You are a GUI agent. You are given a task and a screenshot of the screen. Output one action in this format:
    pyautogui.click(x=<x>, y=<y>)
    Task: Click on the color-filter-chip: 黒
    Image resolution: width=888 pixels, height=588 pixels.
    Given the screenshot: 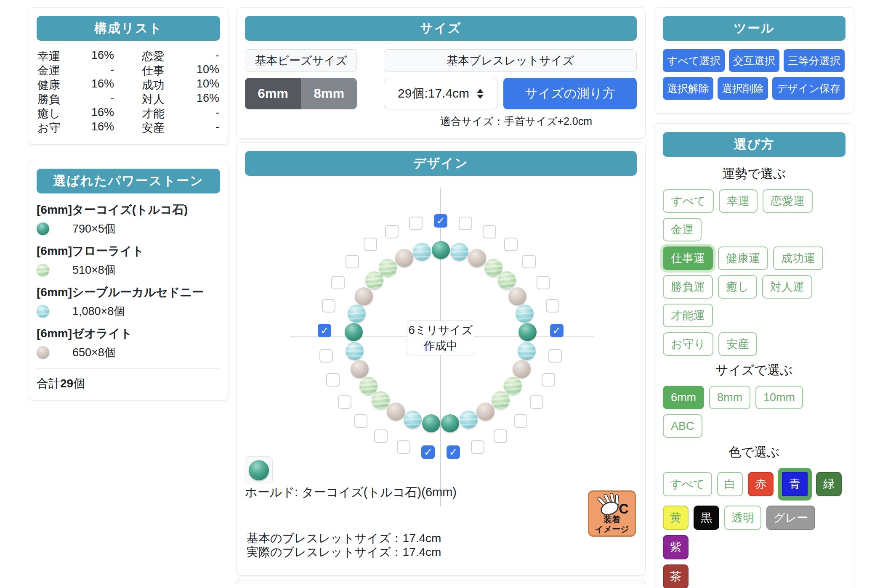 What is the action you would take?
    pyautogui.click(x=706, y=518)
    